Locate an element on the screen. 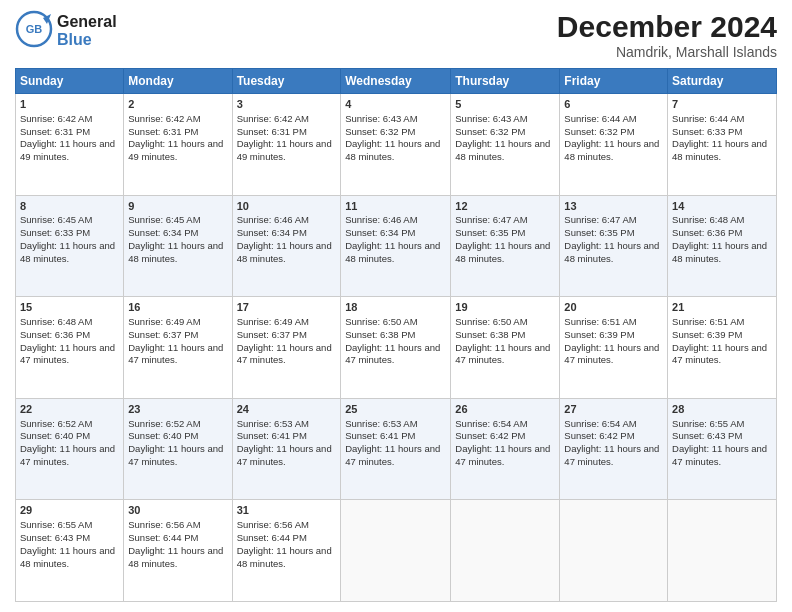 Image resolution: width=792 pixels, height=612 pixels. calendar-cell: 15Sunrise: 6:48 AMSunset: 6:36 PMDayligh… is located at coordinates (70, 348).